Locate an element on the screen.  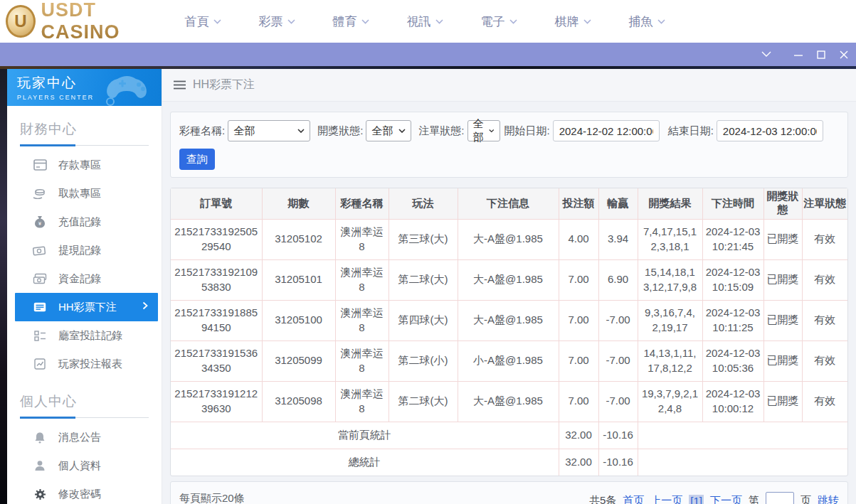
sidebar-item-change-password: 修改密碼 is located at coordinates (84, 492).